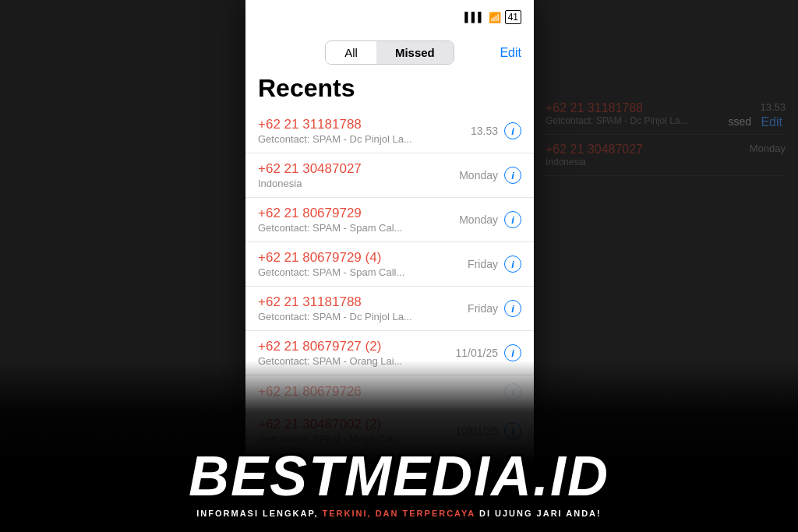  What do you see at coordinates (493, 17) in the screenshot?
I see `status-bar-icons: ▌▌▌ 📶 41` at bounding box center [493, 17].